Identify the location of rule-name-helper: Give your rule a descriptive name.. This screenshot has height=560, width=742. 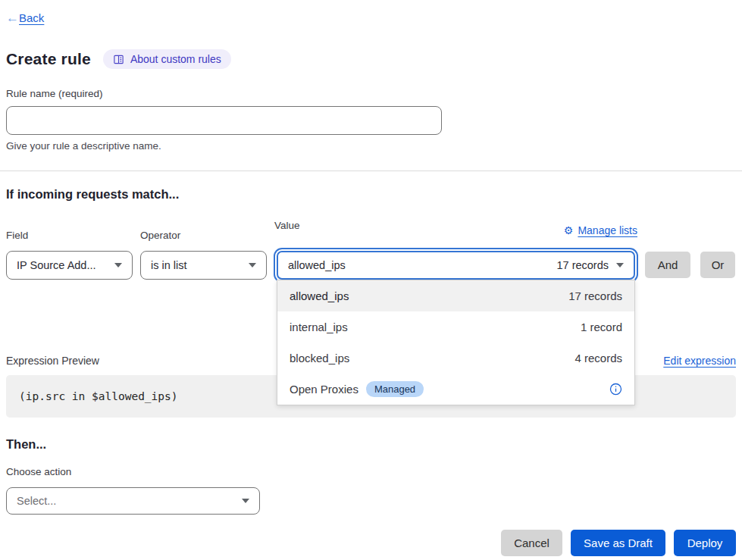
(371, 145).